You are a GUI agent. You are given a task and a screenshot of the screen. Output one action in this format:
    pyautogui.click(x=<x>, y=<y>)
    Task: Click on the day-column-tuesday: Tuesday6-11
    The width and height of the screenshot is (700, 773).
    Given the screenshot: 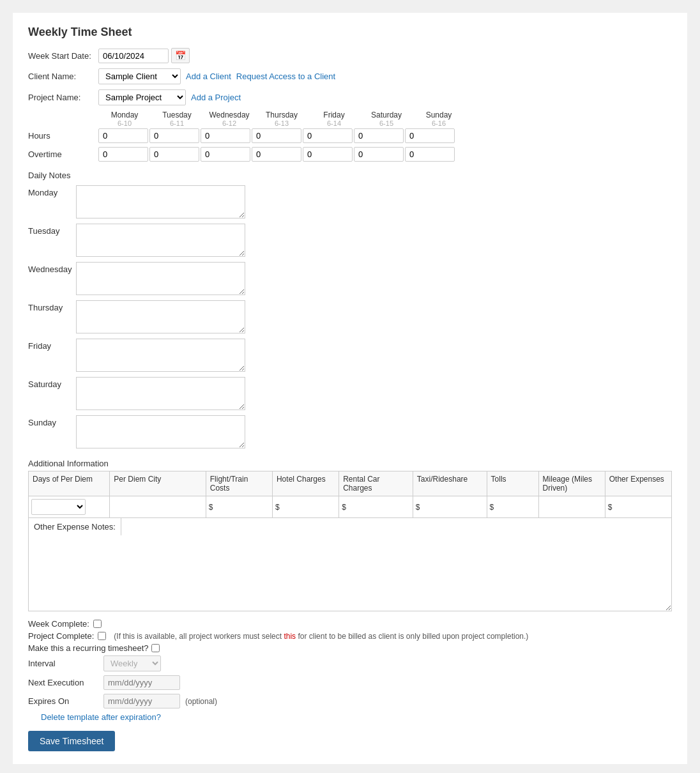 What is the action you would take?
    pyautogui.click(x=177, y=119)
    